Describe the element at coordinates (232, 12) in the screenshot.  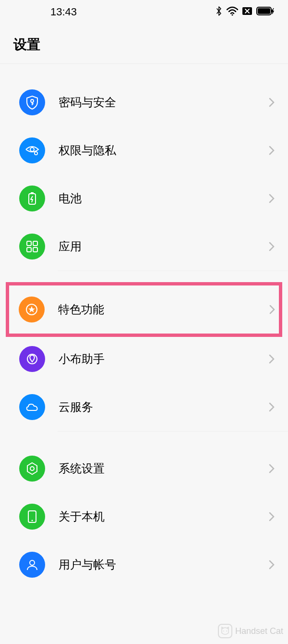
I see `wifi-icon` at that location.